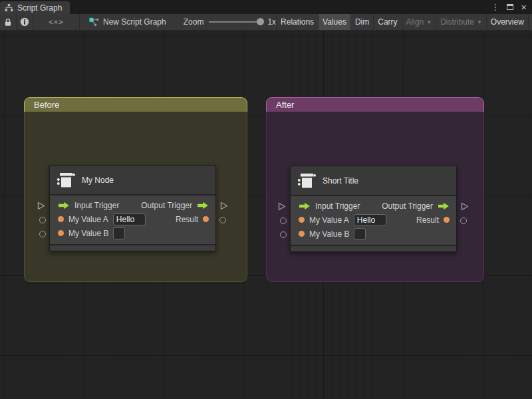  I want to click on group-title: After, so click(285, 105).